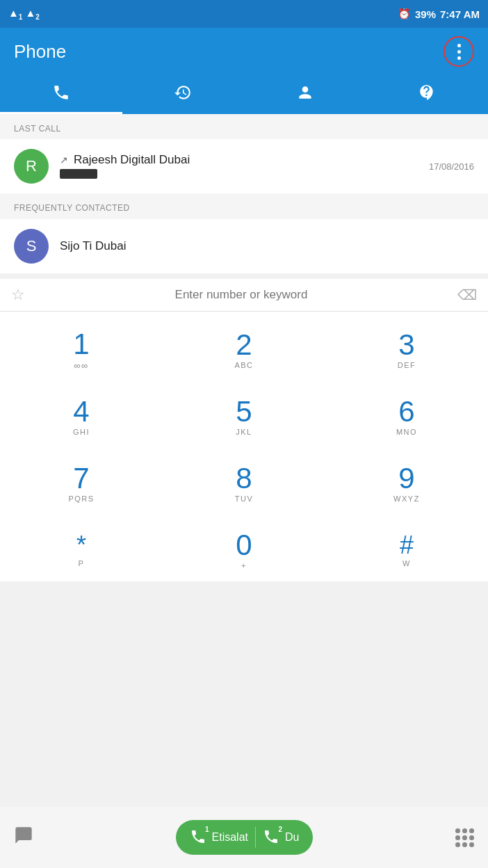  I want to click on tab-bar, so click(244, 95).